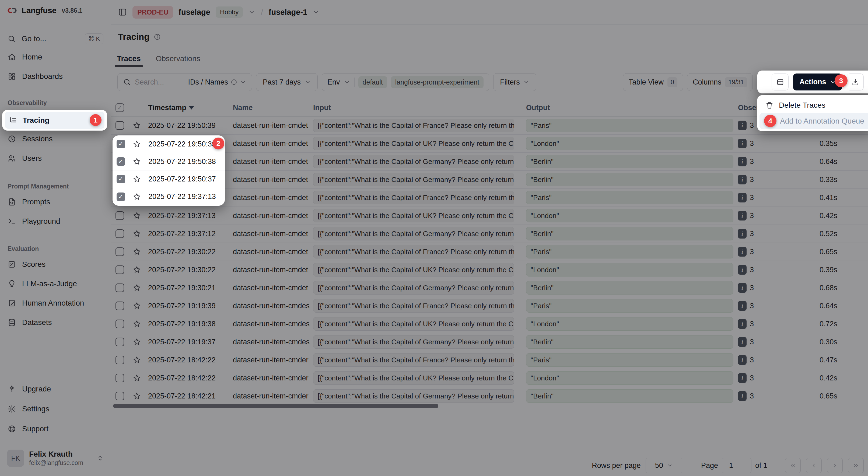 This screenshot has width=868, height=476. I want to click on spotlight-tracing: Tracing 1, so click(55, 120).